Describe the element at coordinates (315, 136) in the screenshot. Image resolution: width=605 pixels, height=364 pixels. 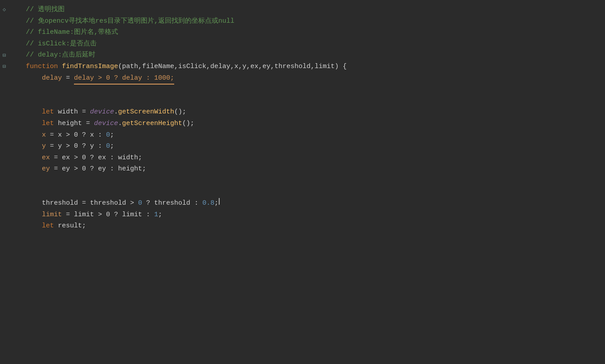
I see `code-line: x = x > 0 ? x : 0;` at that location.